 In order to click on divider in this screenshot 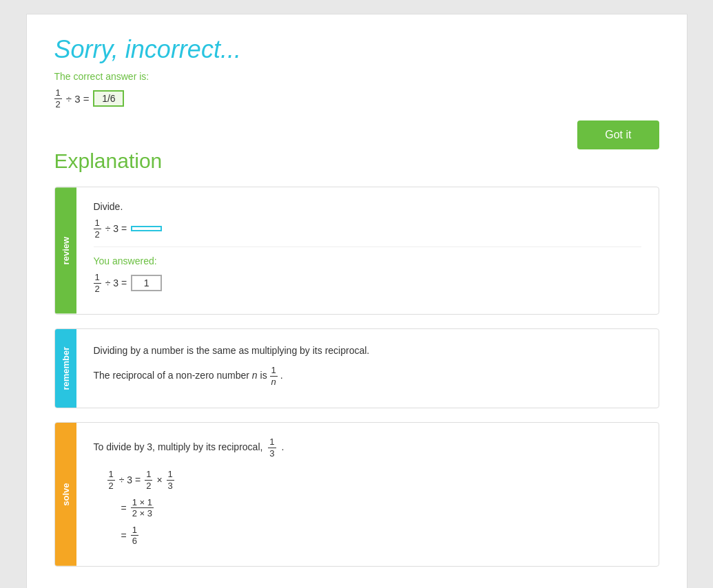, I will do `click(368, 246)`.